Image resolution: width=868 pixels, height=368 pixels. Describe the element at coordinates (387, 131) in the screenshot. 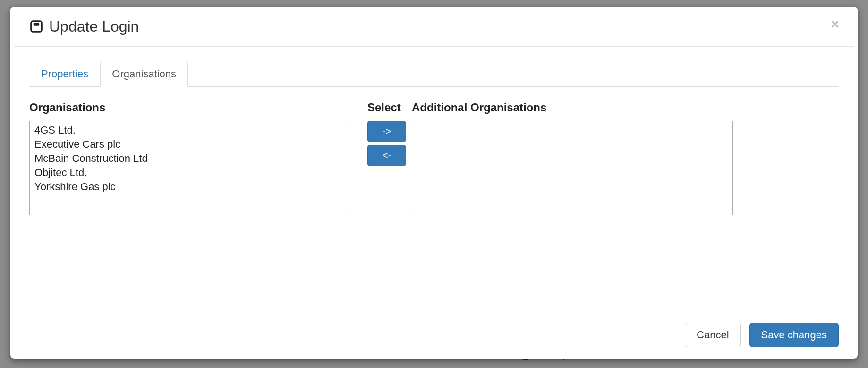

I see `move-right-button: ->` at that location.